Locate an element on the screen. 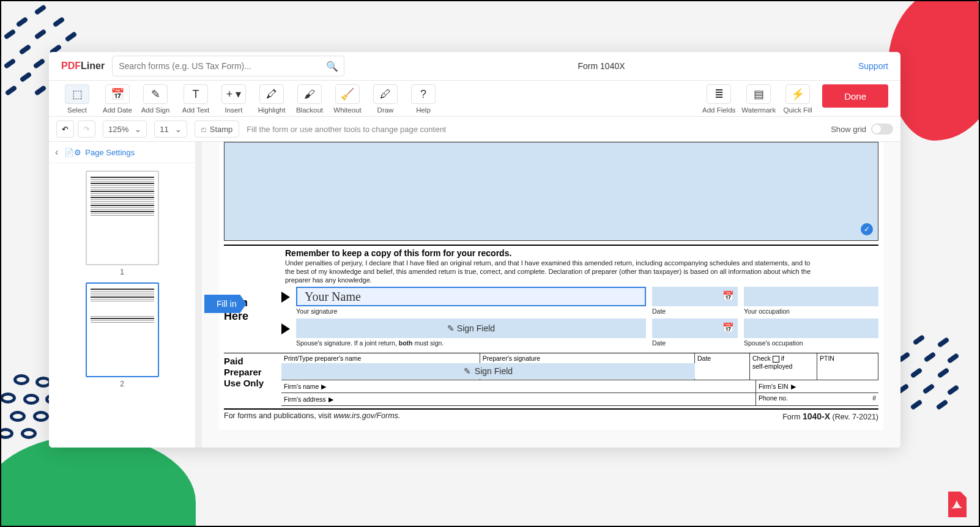  stamp-button: ⏍Stamp is located at coordinates (217, 129).